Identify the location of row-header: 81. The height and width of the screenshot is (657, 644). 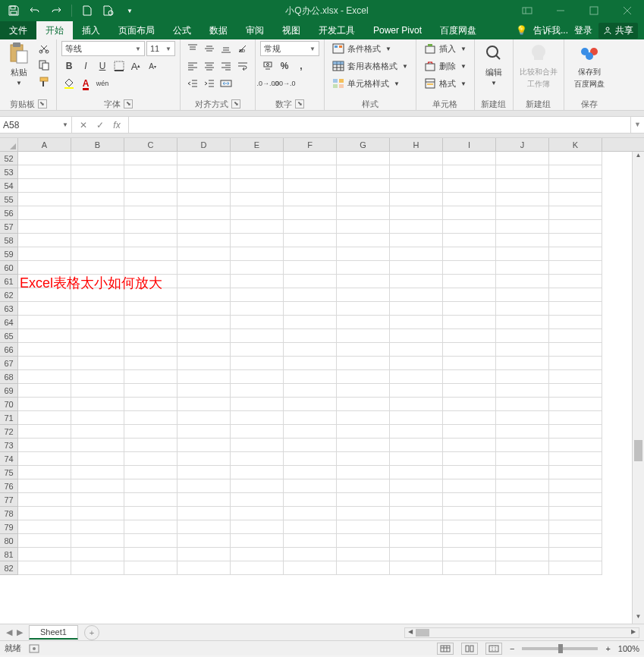
(9, 555).